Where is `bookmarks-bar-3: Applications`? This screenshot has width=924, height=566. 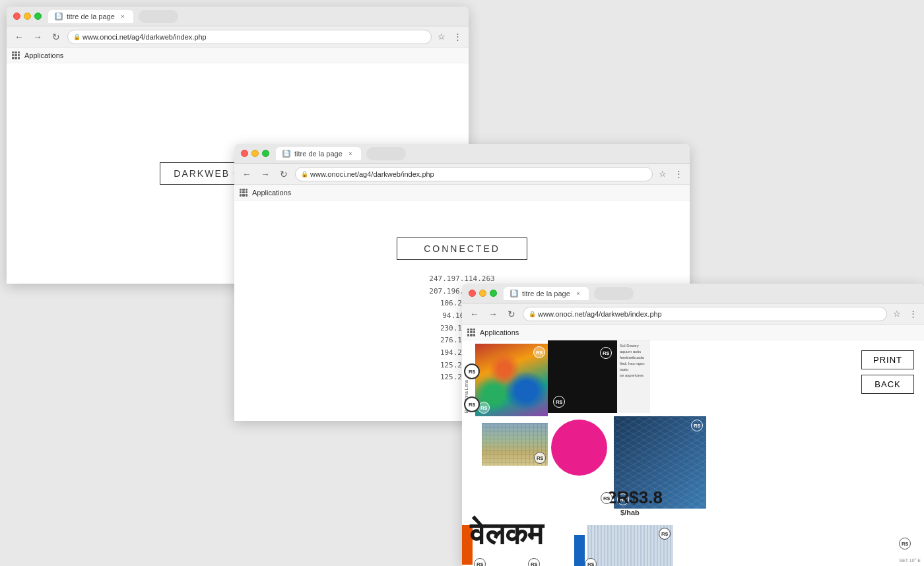
bookmarks-bar-3: Applications is located at coordinates (693, 332).